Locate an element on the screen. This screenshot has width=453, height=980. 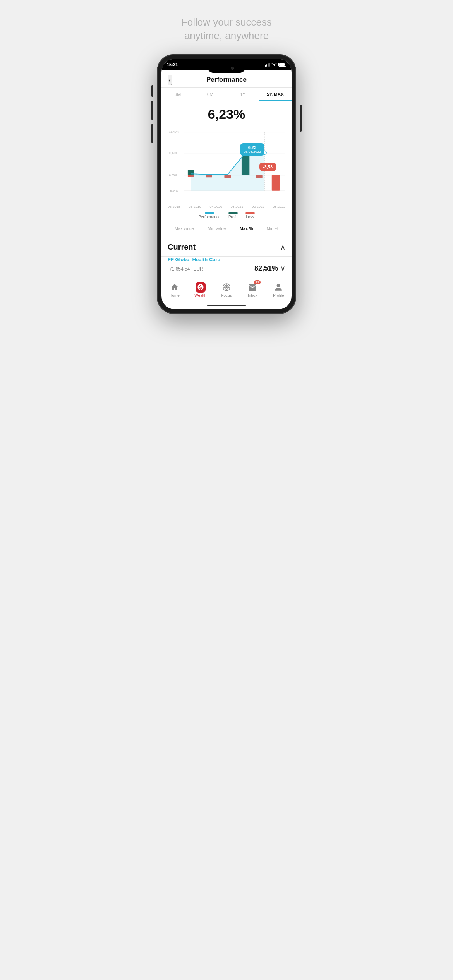
legend-performance: Performance is located at coordinates (209, 216).